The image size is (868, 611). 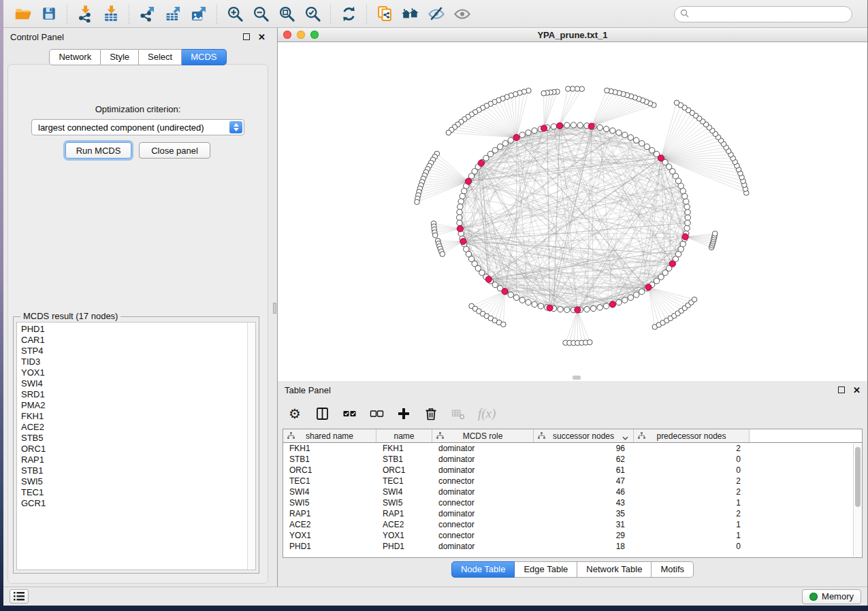 I want to click on import-table-file-button, so click(x=111, y=14).